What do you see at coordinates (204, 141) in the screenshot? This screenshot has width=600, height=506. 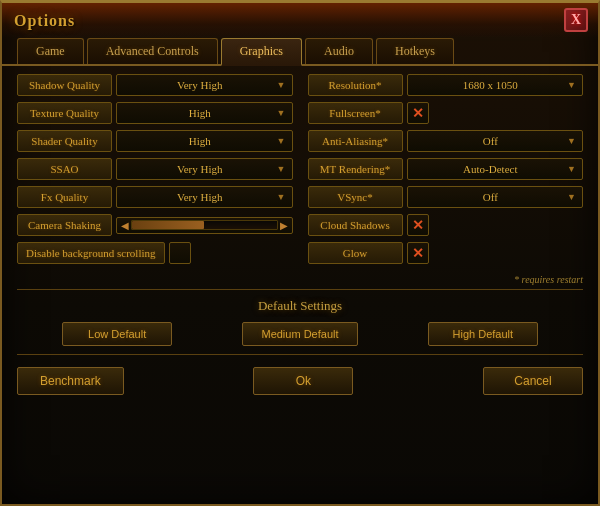 I see `shader-quality-dropdown: High ▼` at bounding box center [204, 141].